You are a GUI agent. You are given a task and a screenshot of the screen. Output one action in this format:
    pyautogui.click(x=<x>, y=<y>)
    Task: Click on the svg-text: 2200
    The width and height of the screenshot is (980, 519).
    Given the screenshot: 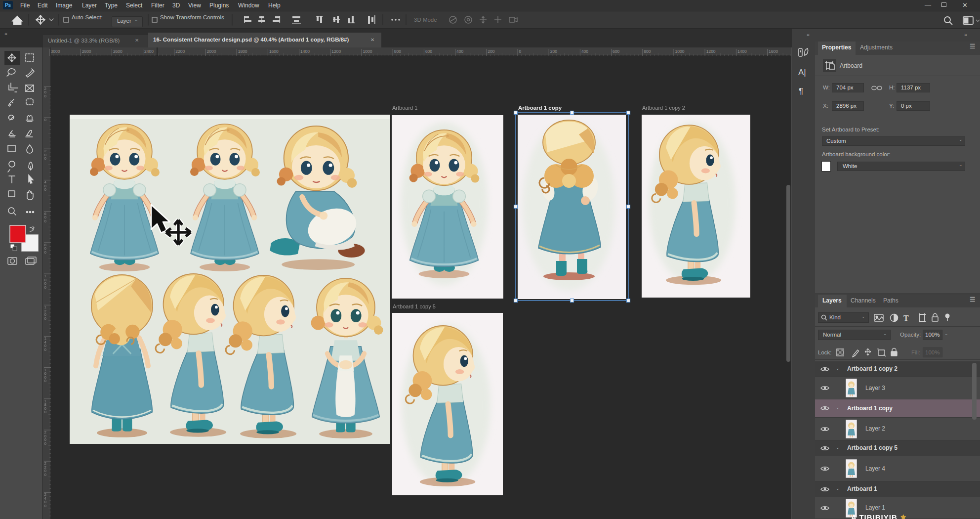 What is the action you would take?
    pyautogui.click(x=180, y=51)
    